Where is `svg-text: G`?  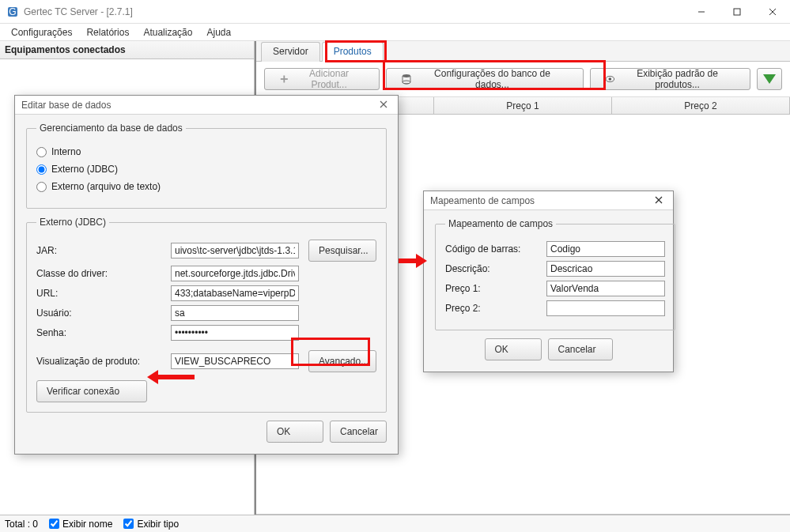
svg-text: G is located at coordinates (13, 12).